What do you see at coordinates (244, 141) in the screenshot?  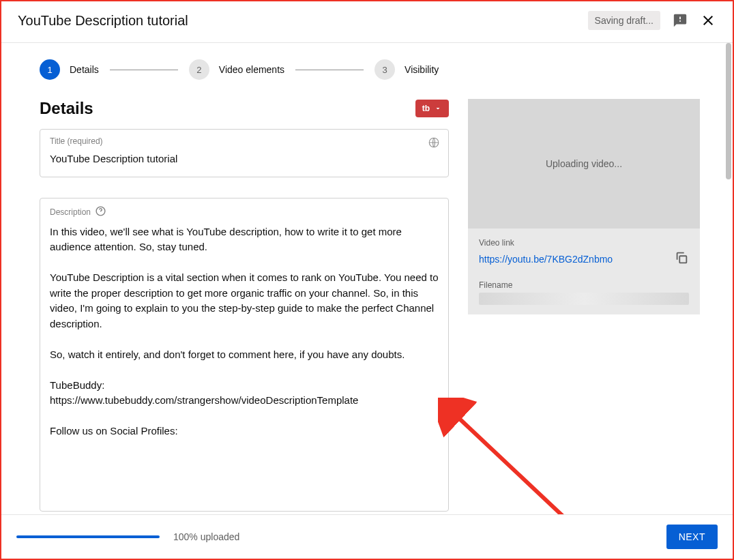 I see `title-label: Title (required)` at bounding box center [244, 141].